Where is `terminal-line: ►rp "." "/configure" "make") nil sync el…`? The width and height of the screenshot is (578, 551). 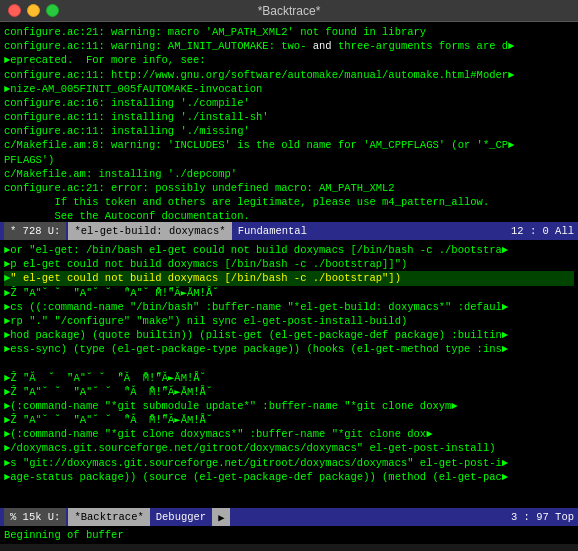 terminal-line: ►rp "." "/configure" "make") nil sync el… is located at coordinates (289, 321).